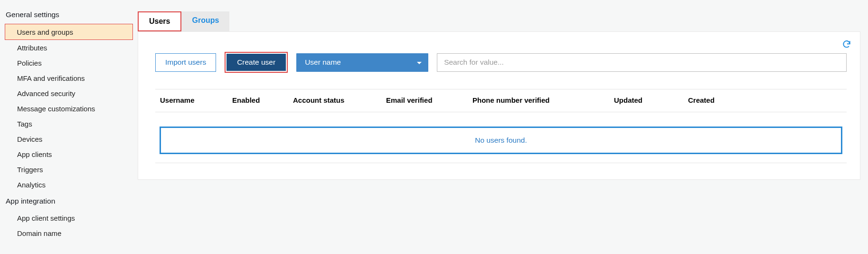  Describe the element at coordinates (69, 201) in the screenshot. I see `sidebar-section-header-app-integration: App integration` at that location.